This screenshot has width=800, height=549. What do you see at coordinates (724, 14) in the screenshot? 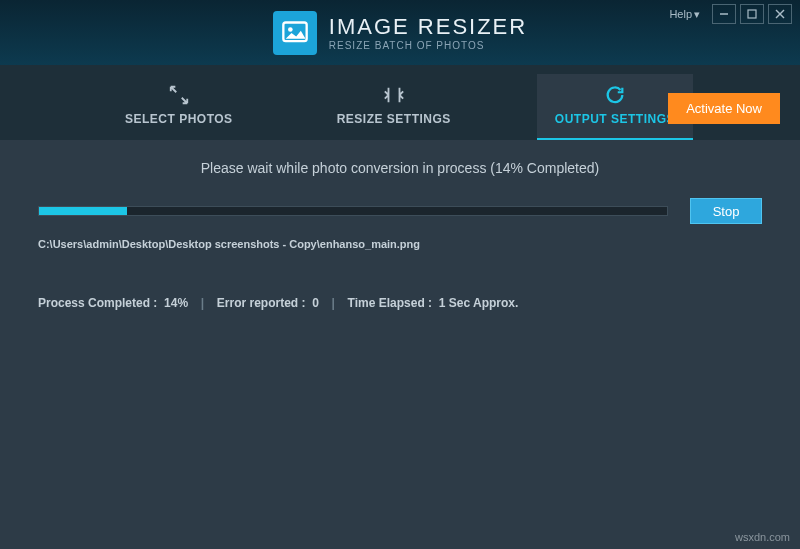
I see `minimize-icon` at bounding box center [724, 14].